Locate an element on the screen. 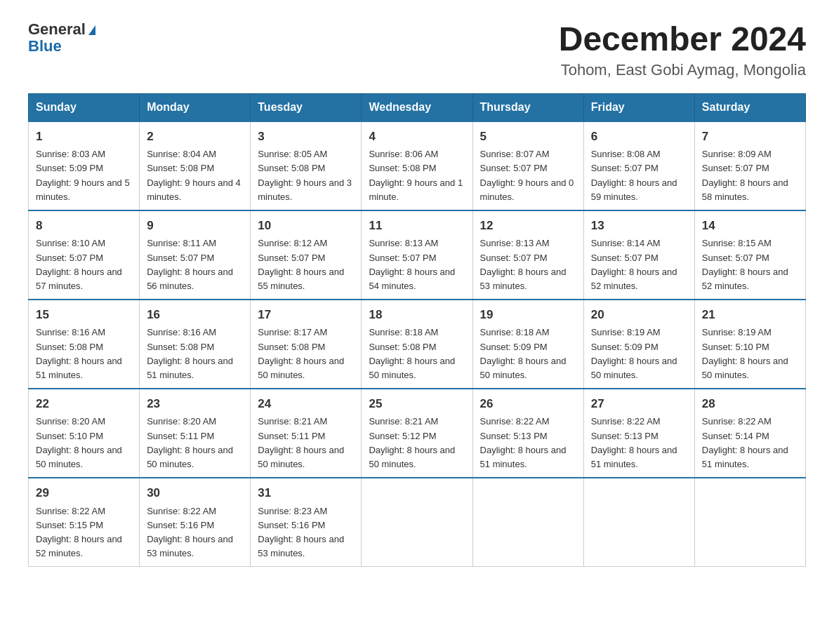 This screenshot has width=834, height=644. calendar-cell: 16Sunrise: 8:16 AMSunset: 5:08 PMDayligh… is located at coordinates (195, 344).